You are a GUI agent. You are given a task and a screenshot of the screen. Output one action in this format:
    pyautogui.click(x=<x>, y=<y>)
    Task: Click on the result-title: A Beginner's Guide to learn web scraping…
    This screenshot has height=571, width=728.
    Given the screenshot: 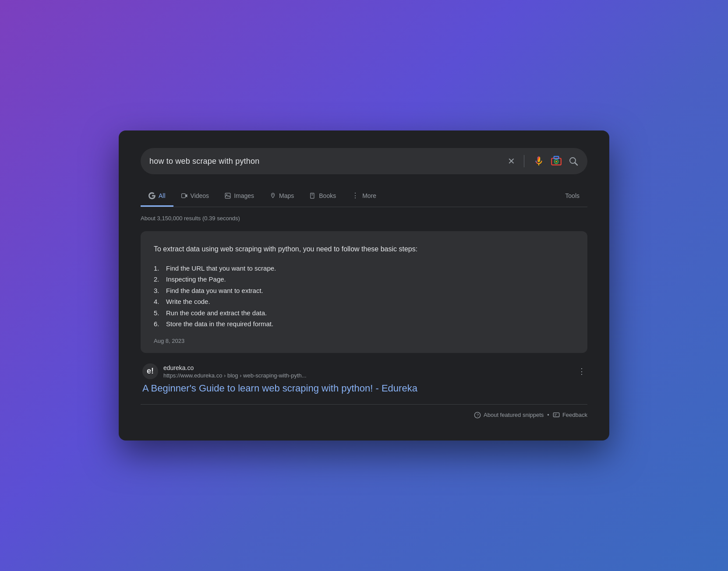 What is the action you would take?
    pyautogui.click(x=280, y=388)
    